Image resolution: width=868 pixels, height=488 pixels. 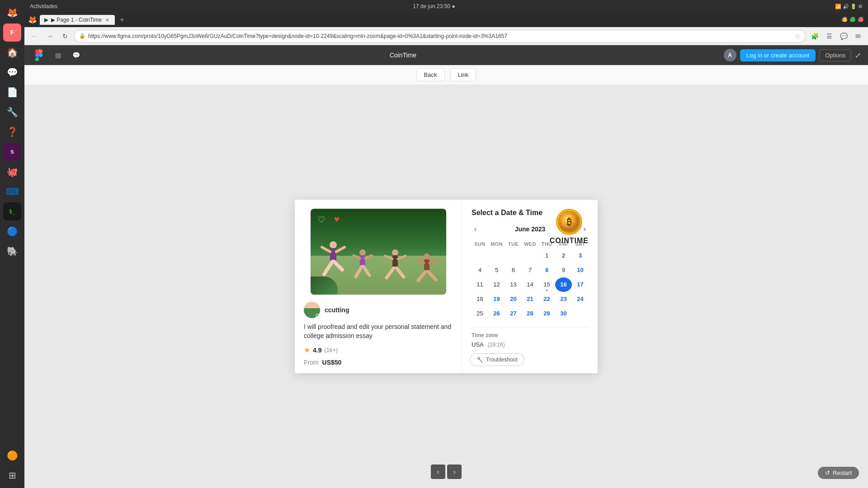 What do you see at coordinates (77, 20) in the screenshot?
I see `active-tab: ▶ ▶ Page 1 - CoinTime ✕` at bounding box center [77, 20].